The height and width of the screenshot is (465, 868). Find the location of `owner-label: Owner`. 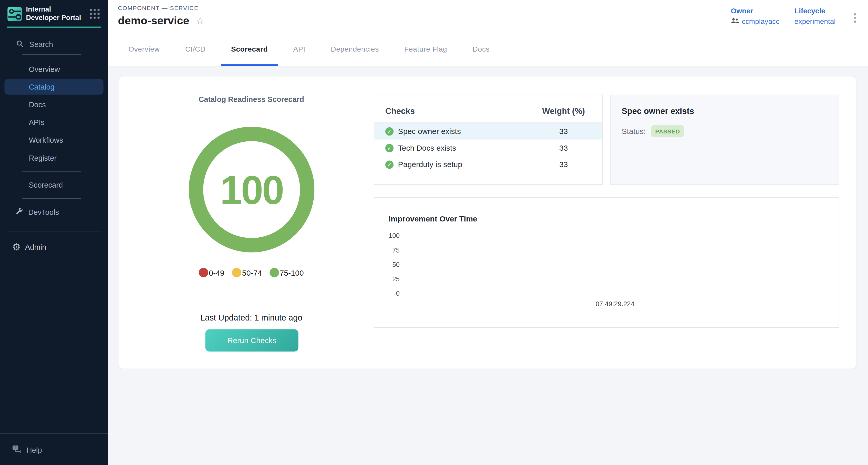

owner-label: Owner is located at coordinates (755, 11).